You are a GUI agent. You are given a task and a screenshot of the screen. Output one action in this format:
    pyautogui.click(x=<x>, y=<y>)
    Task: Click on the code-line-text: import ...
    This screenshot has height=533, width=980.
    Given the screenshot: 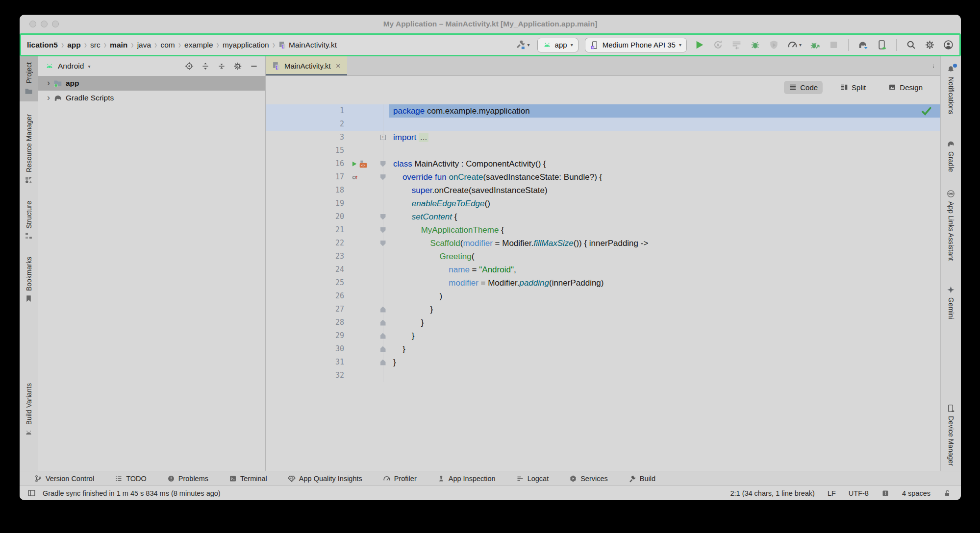 What is the action you would take?
    pyautogui.click(x=665, y=137)
    